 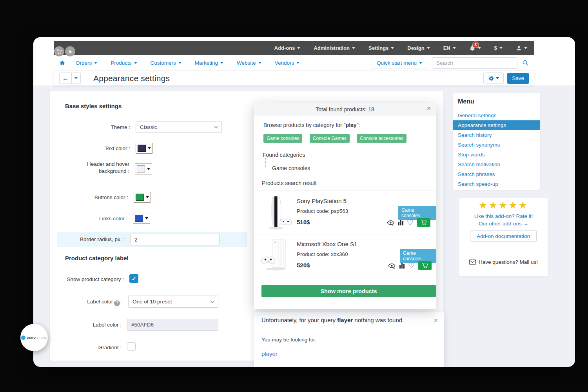 I want to click on storefront-cart-icon, so click(x=59, y=51).